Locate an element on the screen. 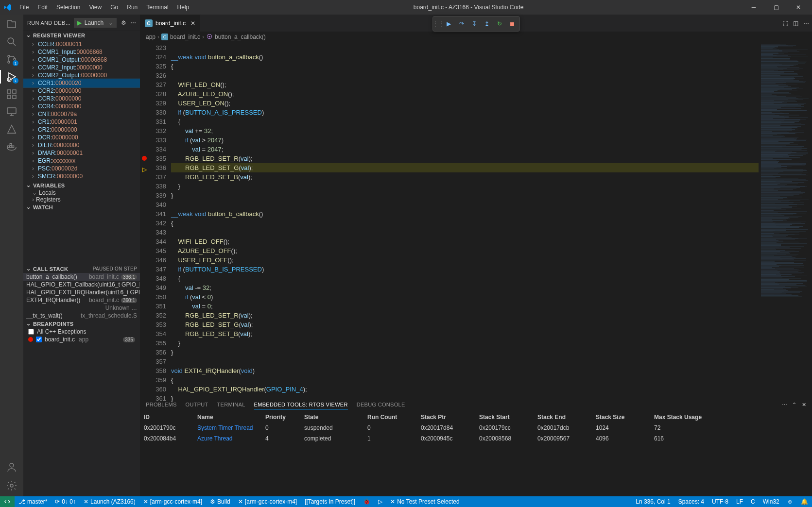 The image size is (812, 507). targets: [[Targets In Preset]] is located at coordinates (330, 502).